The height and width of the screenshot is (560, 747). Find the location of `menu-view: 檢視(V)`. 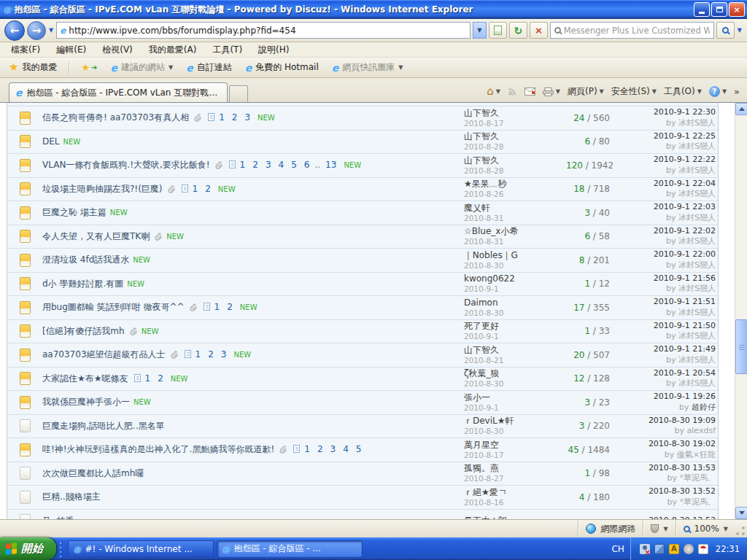

menu-view: 檢視(V) is located at coordinates (117, 50).